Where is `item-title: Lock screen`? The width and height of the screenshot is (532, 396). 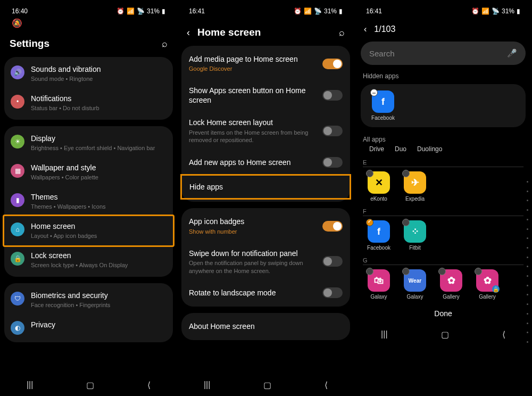 item-title: Lock screen is located at coordinates (99, 255).